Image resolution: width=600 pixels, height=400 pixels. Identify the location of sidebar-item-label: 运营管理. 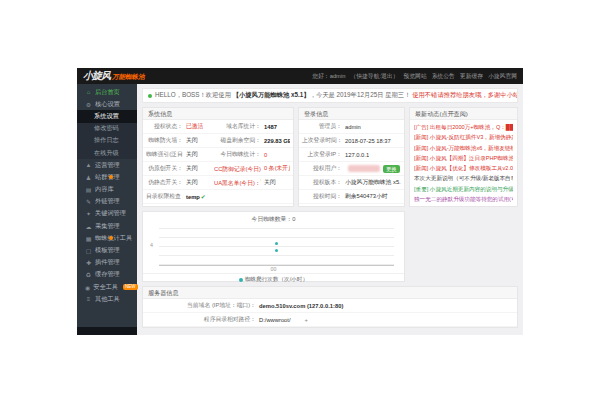
(108, 166).